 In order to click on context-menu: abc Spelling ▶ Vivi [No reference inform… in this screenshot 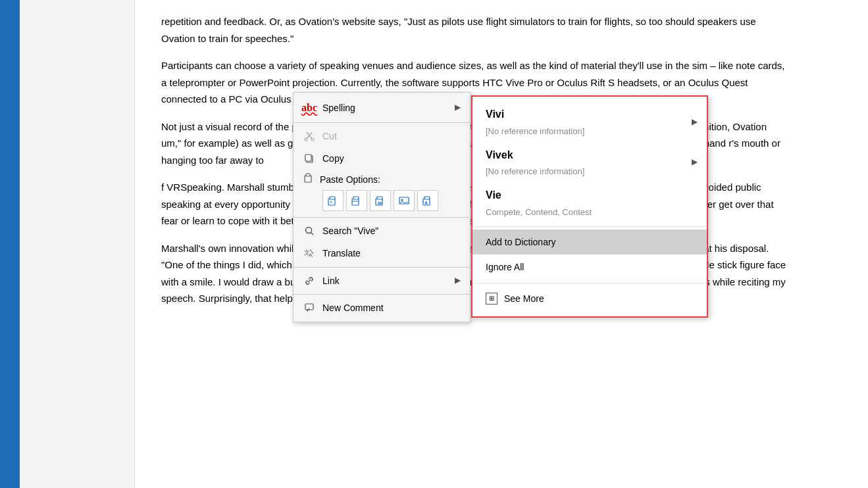, I will do `click(382, 207)`.